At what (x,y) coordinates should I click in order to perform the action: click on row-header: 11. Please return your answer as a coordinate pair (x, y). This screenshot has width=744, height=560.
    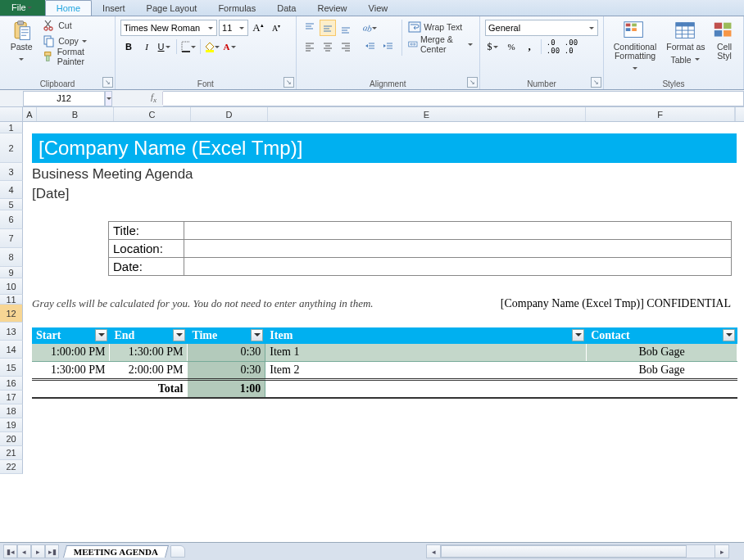
    Looking at the image, I should click on (11, 300).